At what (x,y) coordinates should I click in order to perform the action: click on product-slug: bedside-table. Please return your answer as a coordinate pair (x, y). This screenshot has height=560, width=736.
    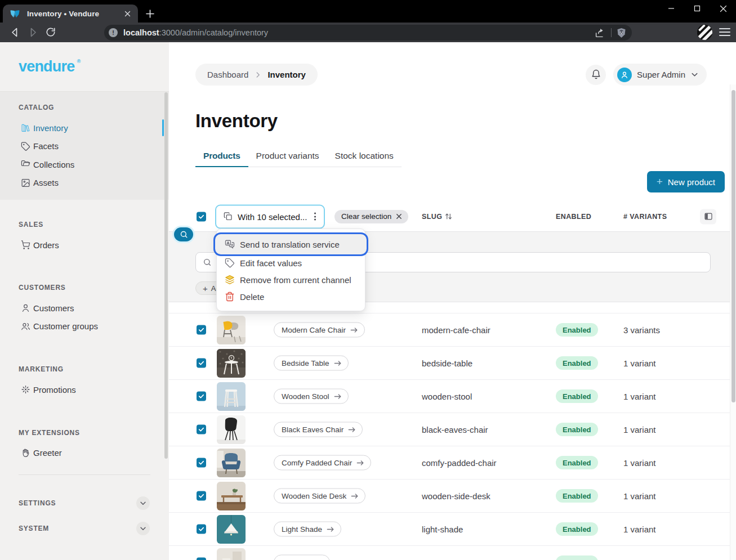
    Looking at the image, I should click on (447, 364).